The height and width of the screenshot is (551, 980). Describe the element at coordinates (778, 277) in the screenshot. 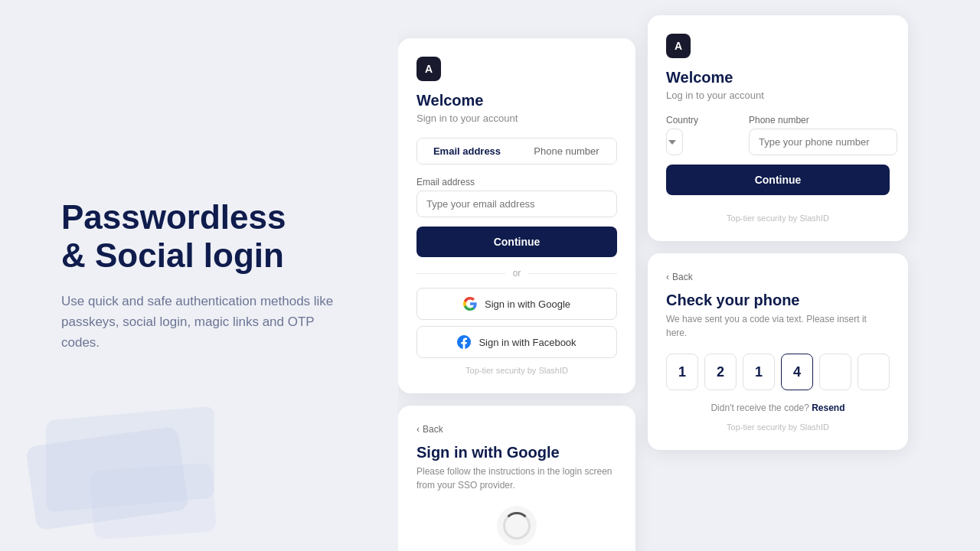

I see `back-link-4: ‹ Back` at that location.